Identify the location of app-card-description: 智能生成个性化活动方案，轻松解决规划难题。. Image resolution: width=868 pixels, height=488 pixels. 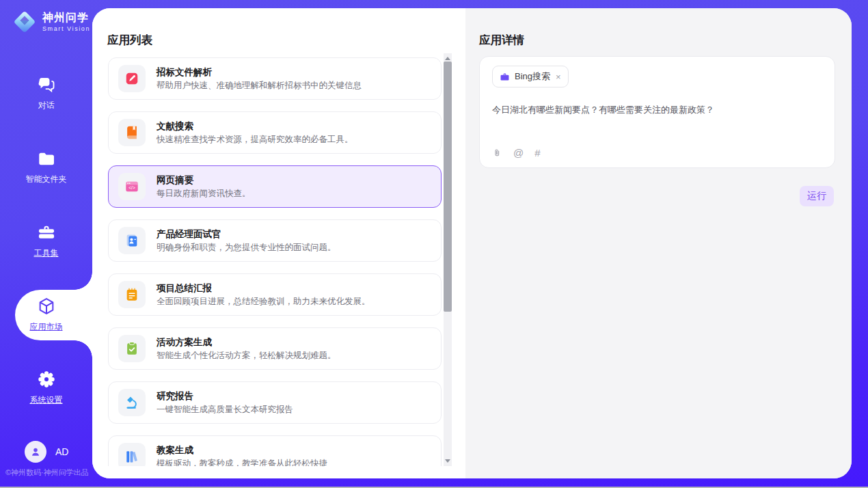
(246, 355).